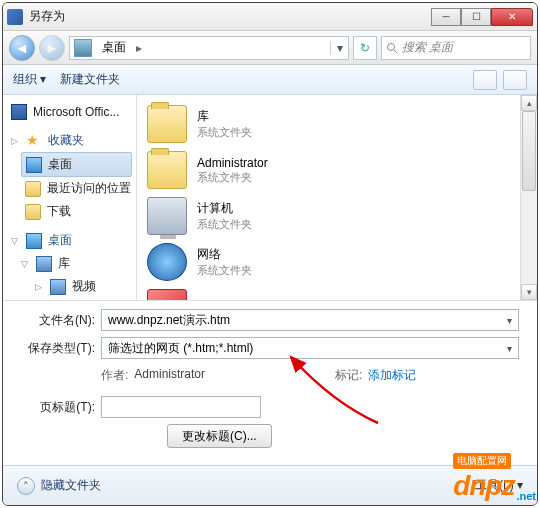 Image resolution: width=540 pixels, height=508 pixels. I want to click on view-button, so click(485, 80).